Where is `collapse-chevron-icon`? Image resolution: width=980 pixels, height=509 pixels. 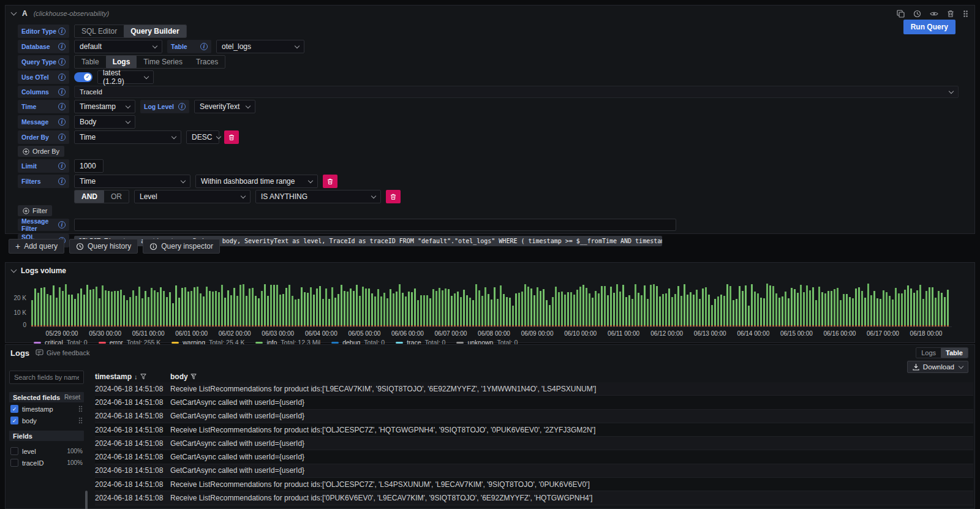 collapse-chevron-icon is located at coordinates (14, 12).